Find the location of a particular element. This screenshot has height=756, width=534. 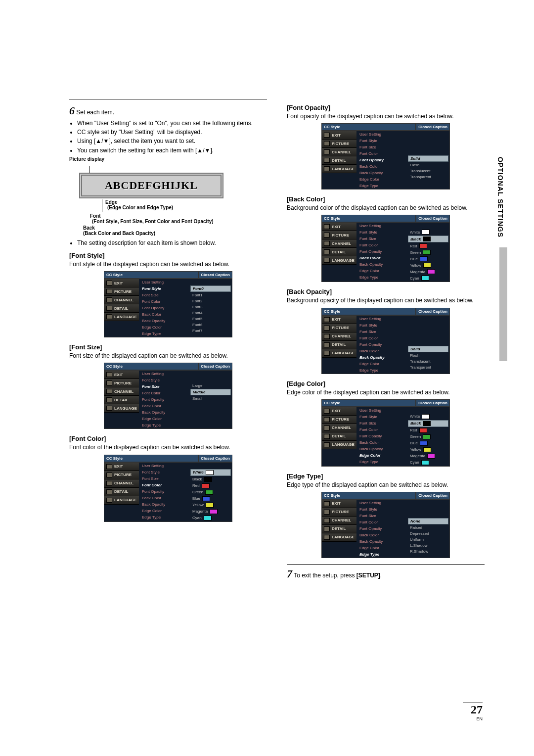

page-number: 27 is located at coordinates (473, 709).